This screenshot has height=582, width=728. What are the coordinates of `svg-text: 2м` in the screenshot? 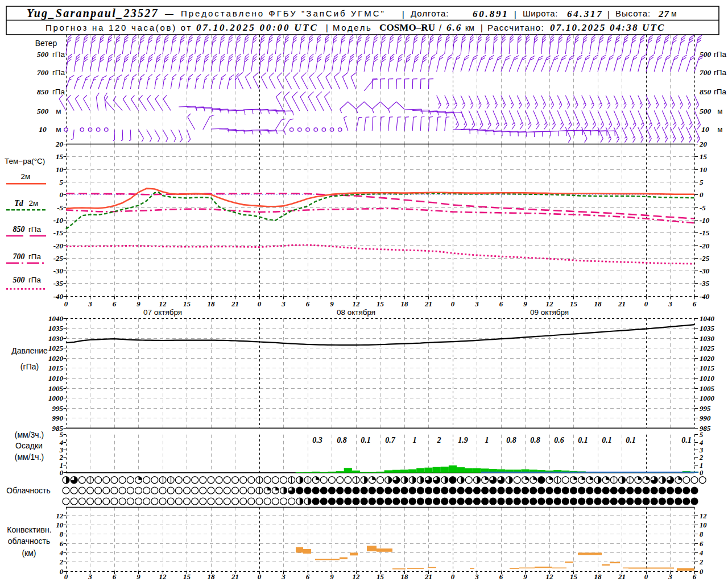 It's located at (26, 176).